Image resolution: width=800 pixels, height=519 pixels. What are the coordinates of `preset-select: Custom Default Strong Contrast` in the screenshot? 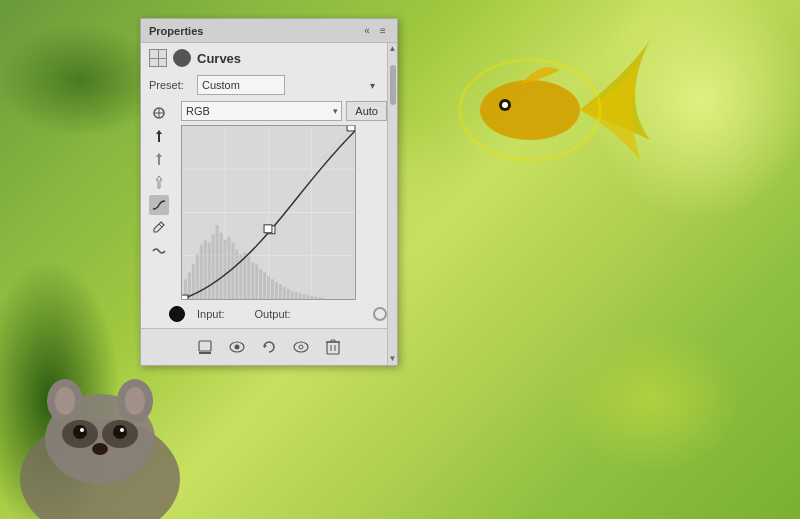 It's located at (241, 85).